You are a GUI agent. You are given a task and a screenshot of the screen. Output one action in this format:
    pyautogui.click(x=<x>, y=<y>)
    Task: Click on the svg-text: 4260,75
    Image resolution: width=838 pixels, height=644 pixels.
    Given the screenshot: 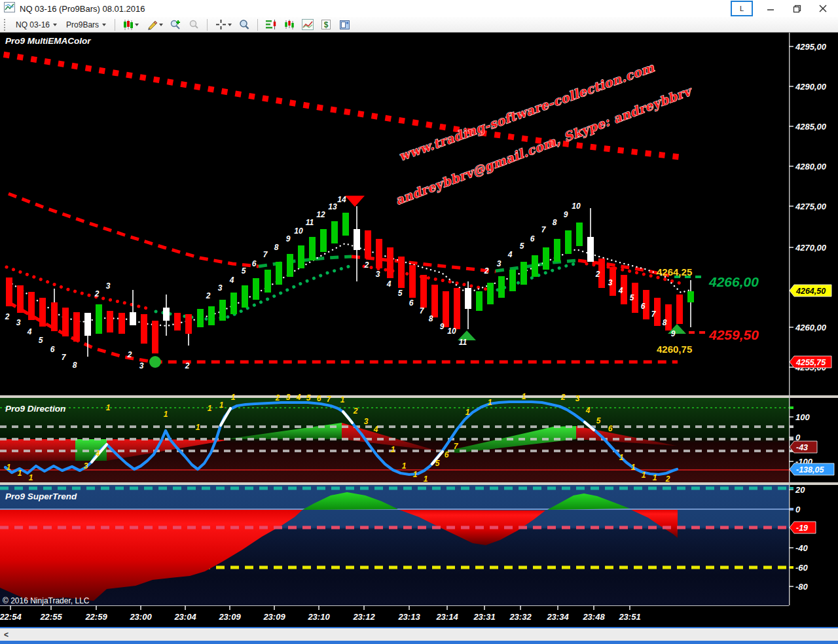 What is the action you would take?
    pyautogui.click(x=674, y=349)
    